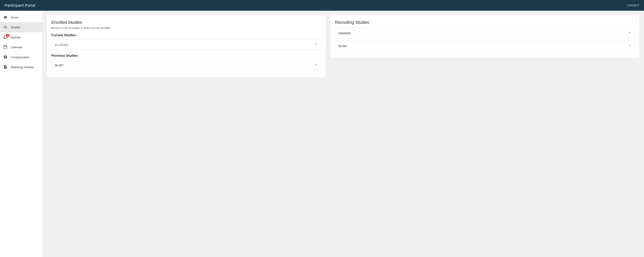  I want to click on sidebar-item-radiology-review: Radiology Review, so click(21, 67).